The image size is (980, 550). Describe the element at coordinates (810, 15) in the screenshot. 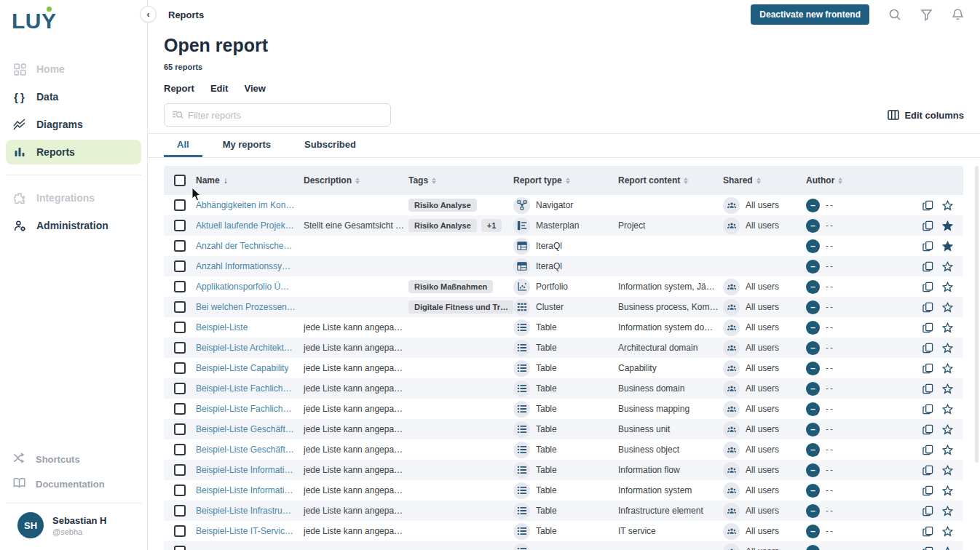

I see `deactivate-frontend-button: Deactivate new frontend` at that location.